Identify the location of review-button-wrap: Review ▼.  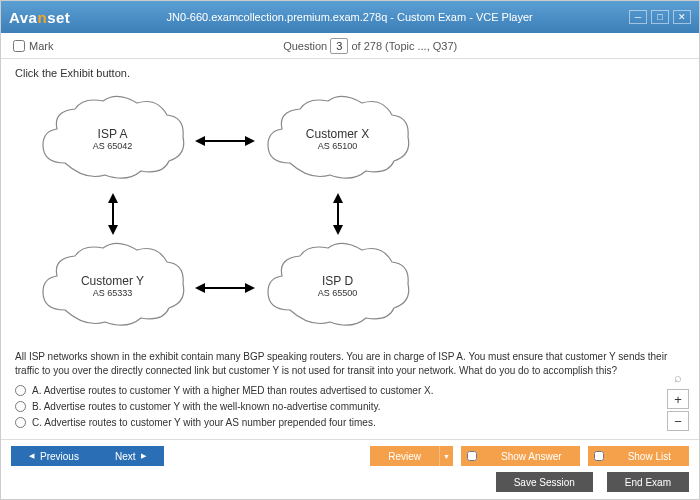
(412, 456).